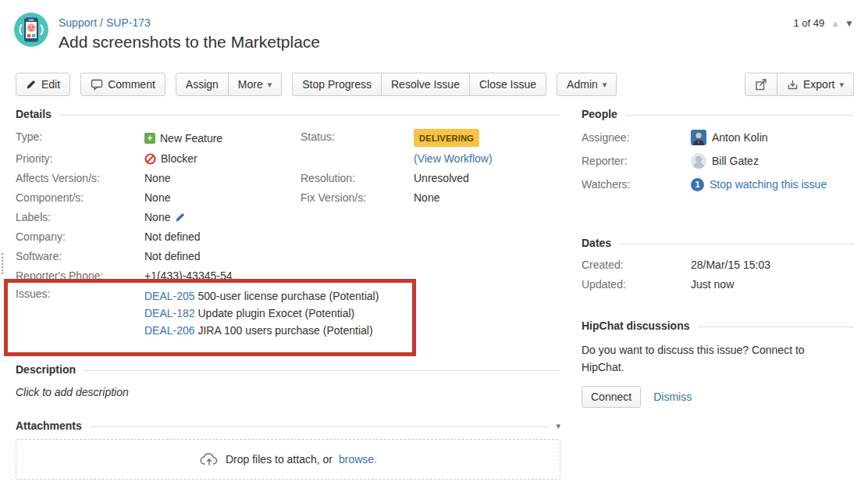 This screenshot has height=496, width=868. Describe the element at coordinates (824, 23) in the screenshot. I see `issue-pager: 1 of 49 ▲ ▼` at that location.